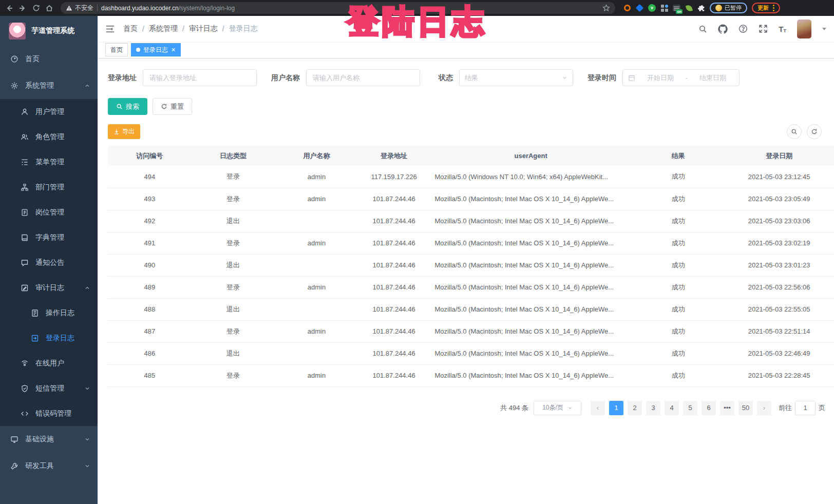  Describe the element at coordinates (681, 78) in the screenshot. I see `date-range-picker: 开始日期 - 结束日期` at that location.